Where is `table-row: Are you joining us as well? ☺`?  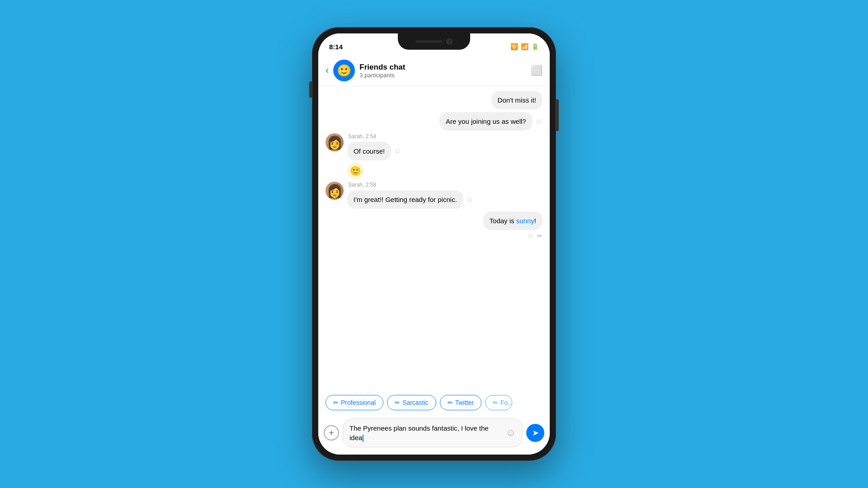
table-row: Are you joining us as well? ☺ is located at coordinates (434, 121).